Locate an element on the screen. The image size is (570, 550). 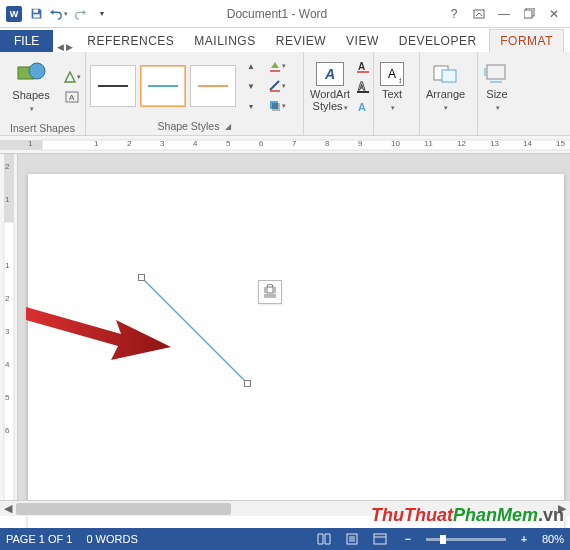
save-icon is located at coordinates (36, 14).